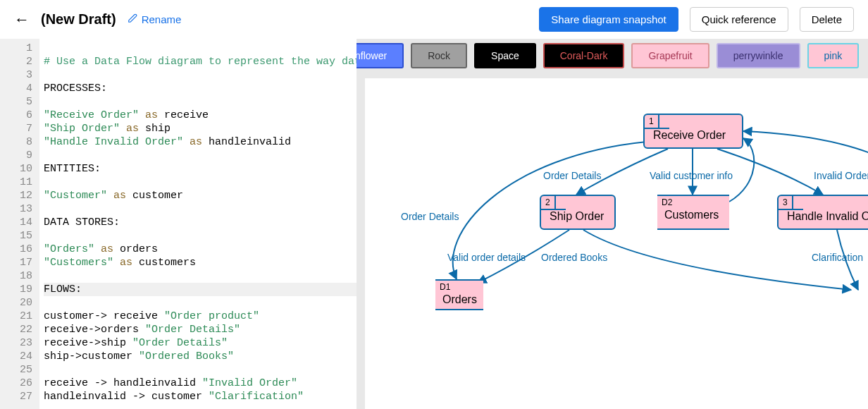 The image size is (868, 409). What do you see at coordinates (200, 316) in the screenshot?
I see `code-line: customer-> receive "Order product"` at bounding box center [200, 316].